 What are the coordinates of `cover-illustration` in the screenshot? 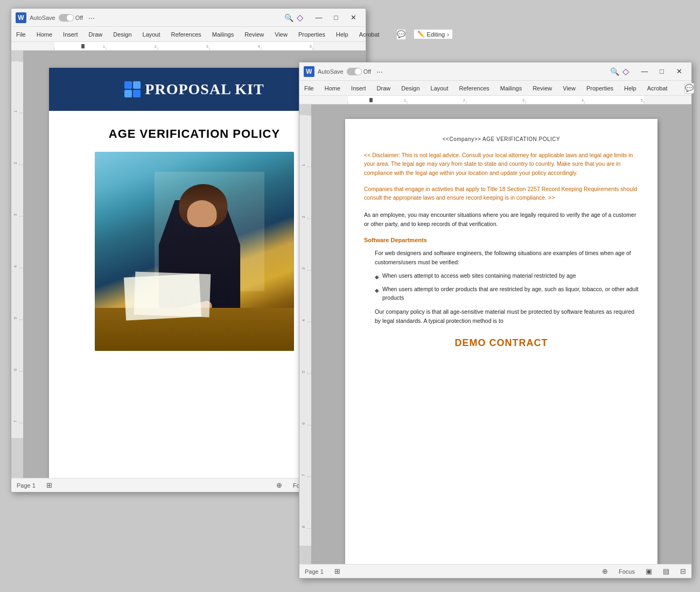 It's located at (194, 251).